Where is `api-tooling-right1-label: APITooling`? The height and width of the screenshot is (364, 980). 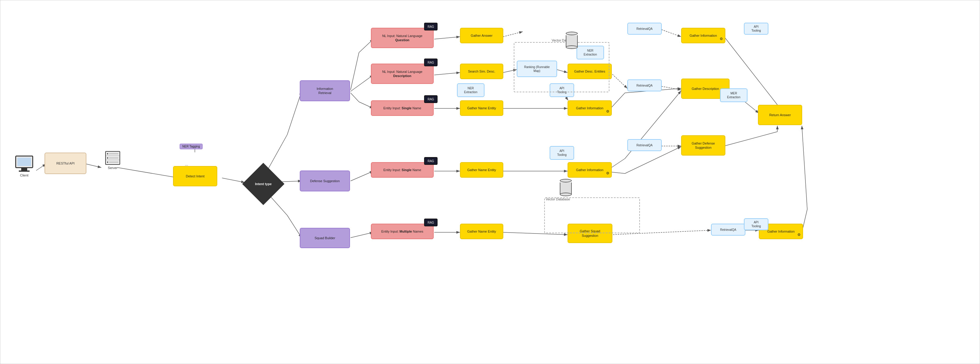
api-tooling-right1-label: APITooling is located at coordinates (756, 29).